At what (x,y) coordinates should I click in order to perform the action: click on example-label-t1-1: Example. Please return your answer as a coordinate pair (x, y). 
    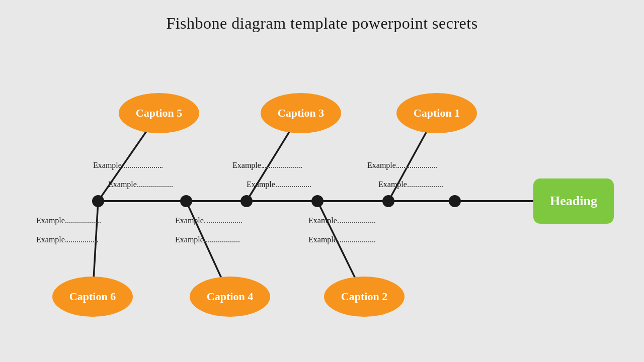
    Looking at the image, I should click on (381, 165).